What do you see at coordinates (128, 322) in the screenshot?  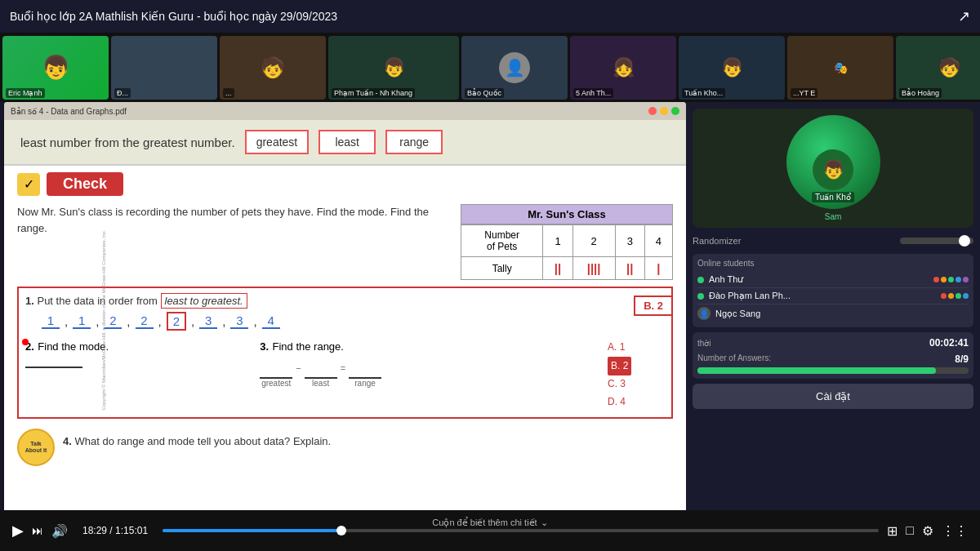 I see `comma-3: ,` at bounding box center [128, 322].